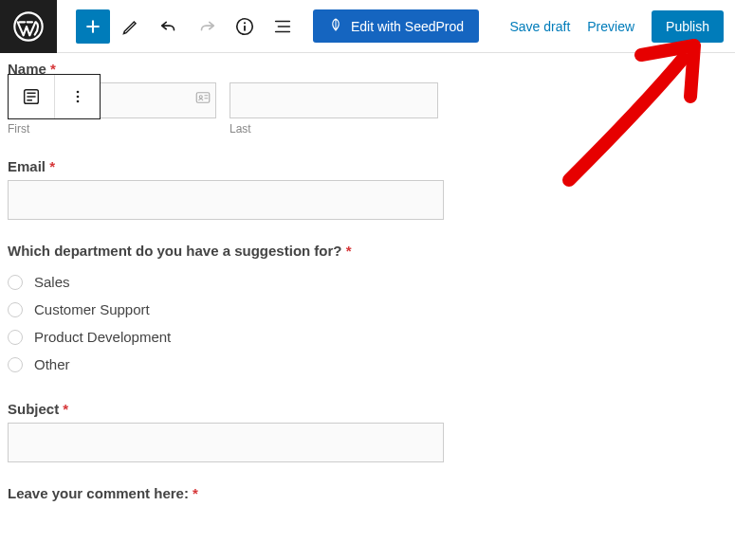 This screenshot has height=560, width=735. I want to click on editor-toolbar: Edit with SeedProd Save draft Preview Pu…, so click(368, 27).